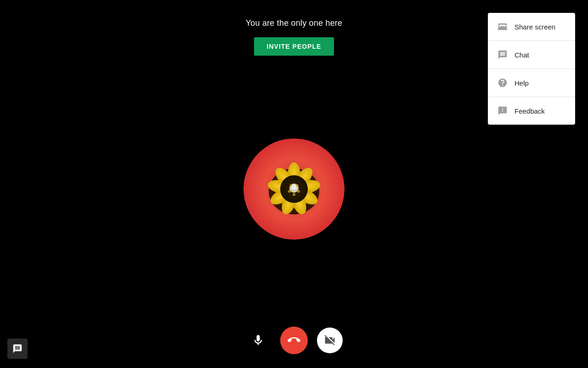 This screenshot has height=368, width=588. Describe the element at coordinates (330, 340) in the screenshot. I see `video-off-button` at that location.